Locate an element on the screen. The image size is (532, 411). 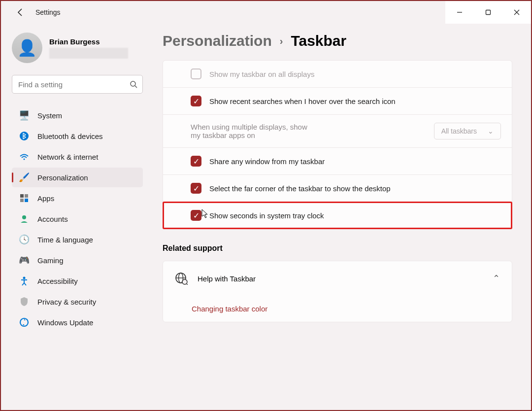
shield-icon is located at coordinates (24, 302).